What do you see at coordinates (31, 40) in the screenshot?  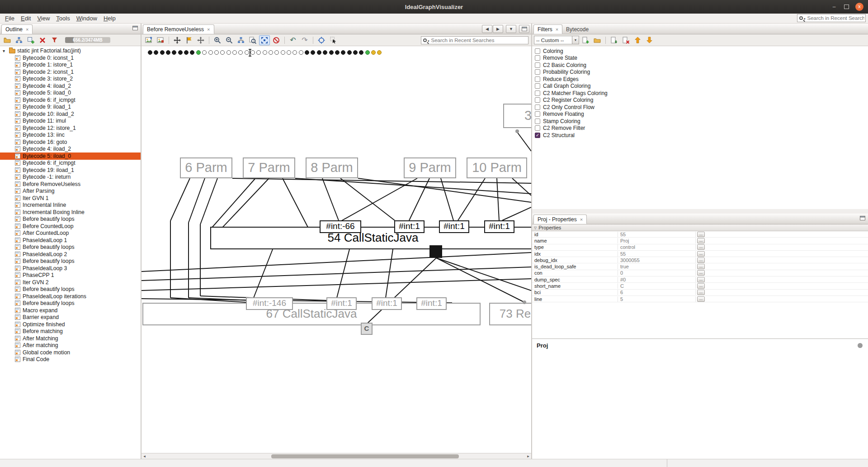 I see `import-graph-icon` at bounding box center [31, 40].